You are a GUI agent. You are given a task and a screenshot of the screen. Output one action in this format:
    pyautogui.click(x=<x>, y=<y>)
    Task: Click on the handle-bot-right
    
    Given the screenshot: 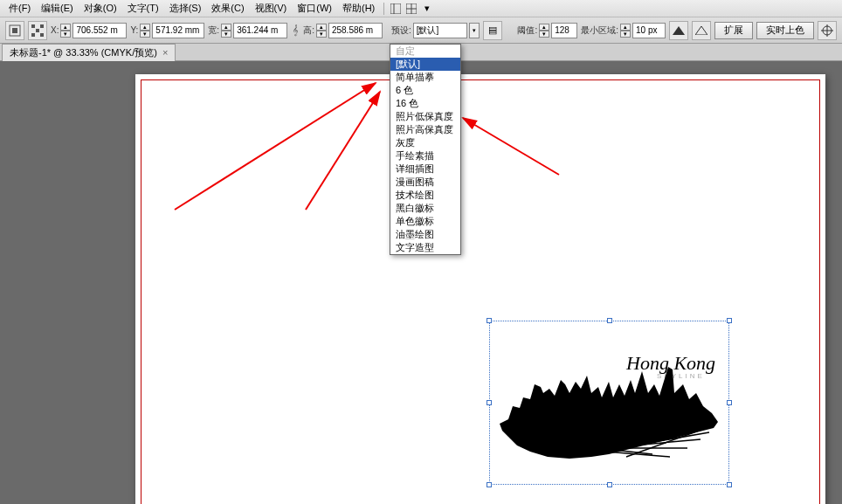 What is the action you would take?
    pyautogui.click(x=729, y=485)
    